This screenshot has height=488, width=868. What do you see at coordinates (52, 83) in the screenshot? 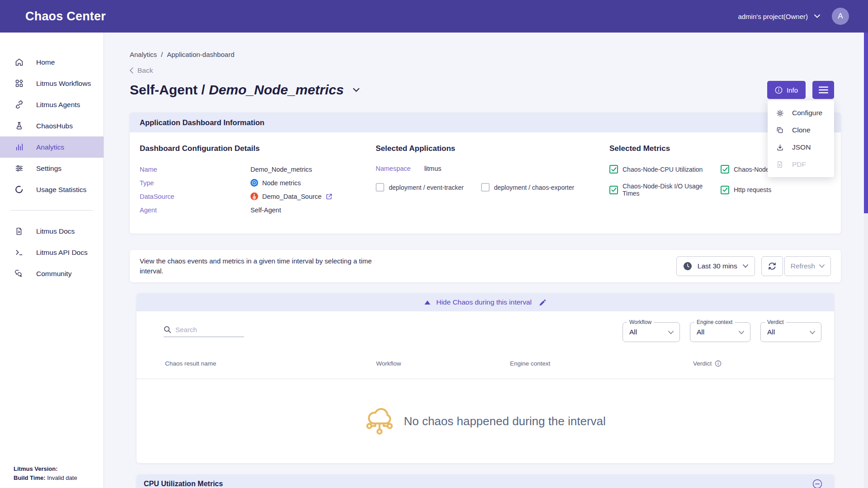
I see `sidebar-item-litmus-workflows: Litmus Workflows` at bounding box center [52, 83].